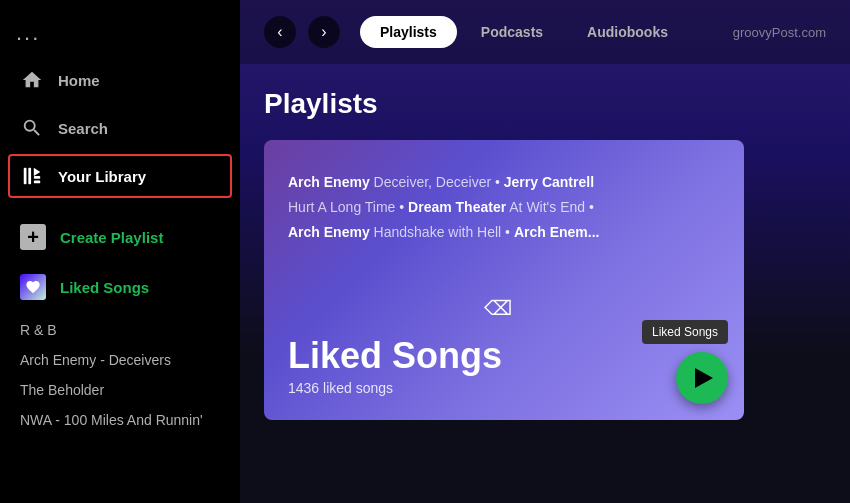 This screenshot has width=850, height=503. I want to click on sidebar-dots: ..., so click(120, 37).